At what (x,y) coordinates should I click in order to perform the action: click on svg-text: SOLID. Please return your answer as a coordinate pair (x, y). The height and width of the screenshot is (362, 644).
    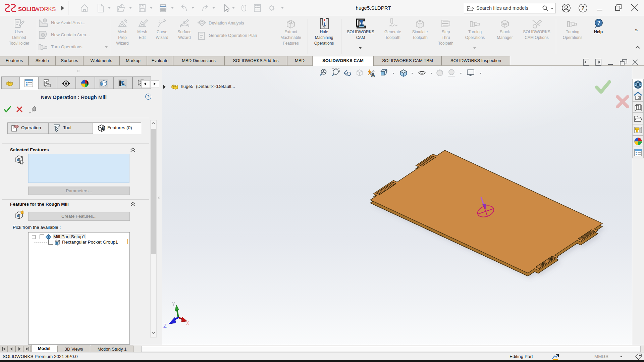
    Looking at the image, I should click on (27, 9).